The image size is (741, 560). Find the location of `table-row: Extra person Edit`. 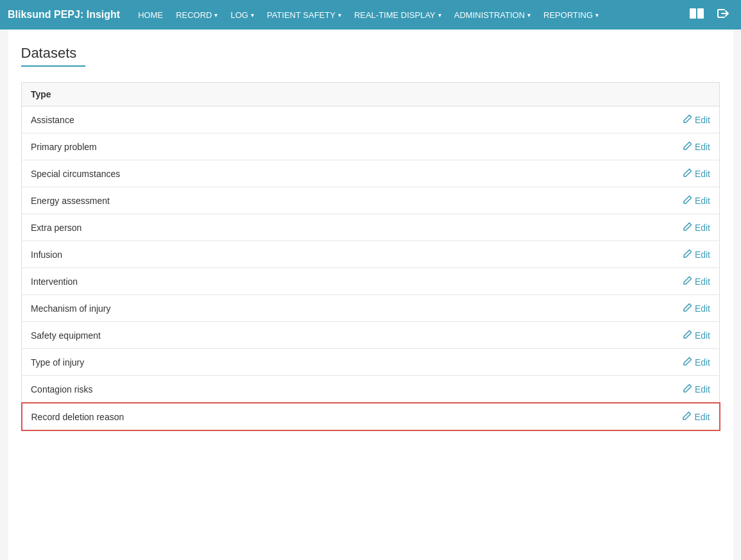

table-row: Extra person Edit is located at coordinates (371, 228).